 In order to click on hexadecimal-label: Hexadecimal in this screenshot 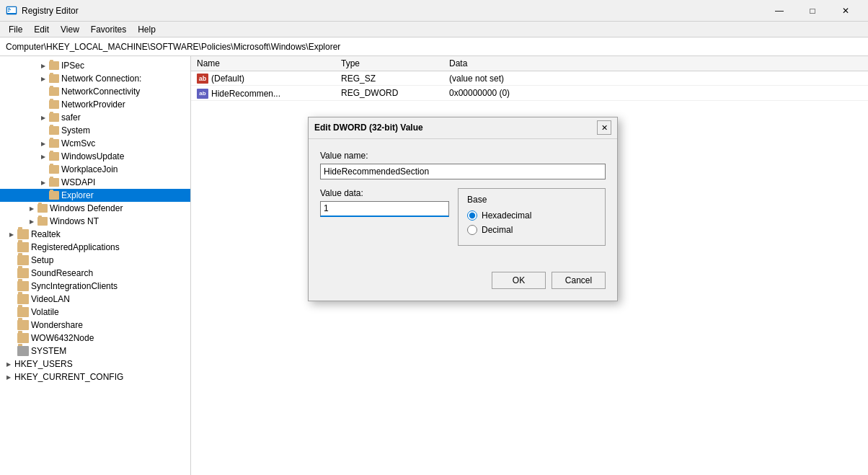, I will do `click(506, 216)`.